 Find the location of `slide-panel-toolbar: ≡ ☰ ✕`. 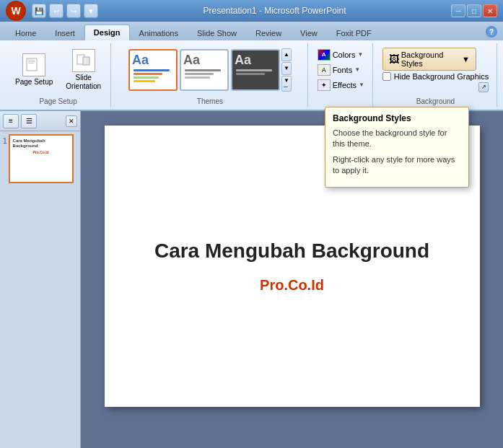

slide-panel-toolbar: ≡ ☰ ✕ is located at coordinates (40, 121).